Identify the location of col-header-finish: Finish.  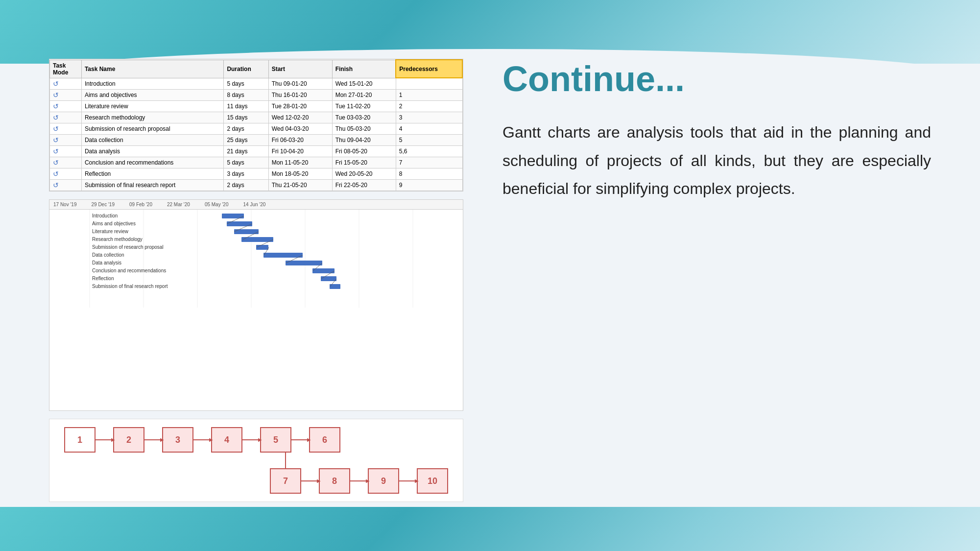
(364, 69).